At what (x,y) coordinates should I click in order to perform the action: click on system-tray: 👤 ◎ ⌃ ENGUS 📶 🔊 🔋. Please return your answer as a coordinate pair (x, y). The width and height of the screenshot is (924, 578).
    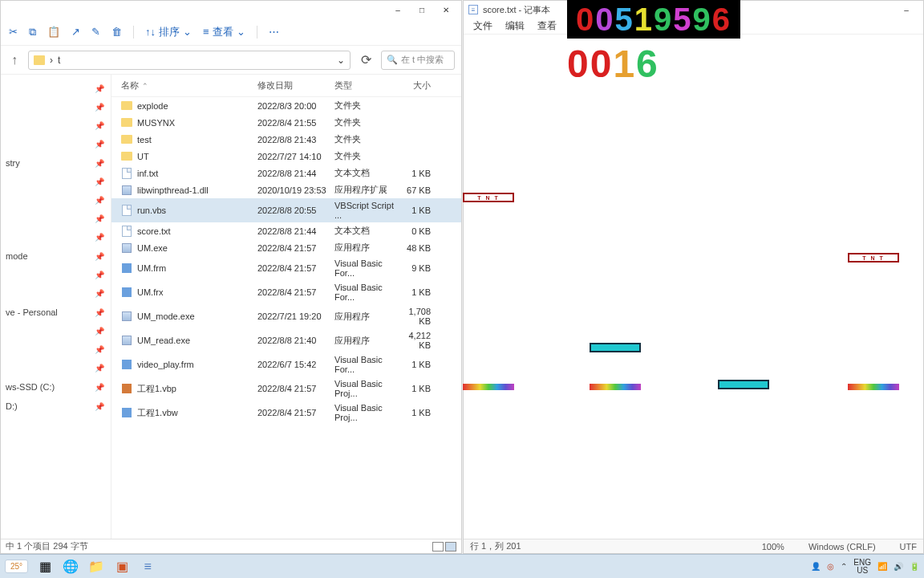
    Looking at the image, I should click on (865, 567).